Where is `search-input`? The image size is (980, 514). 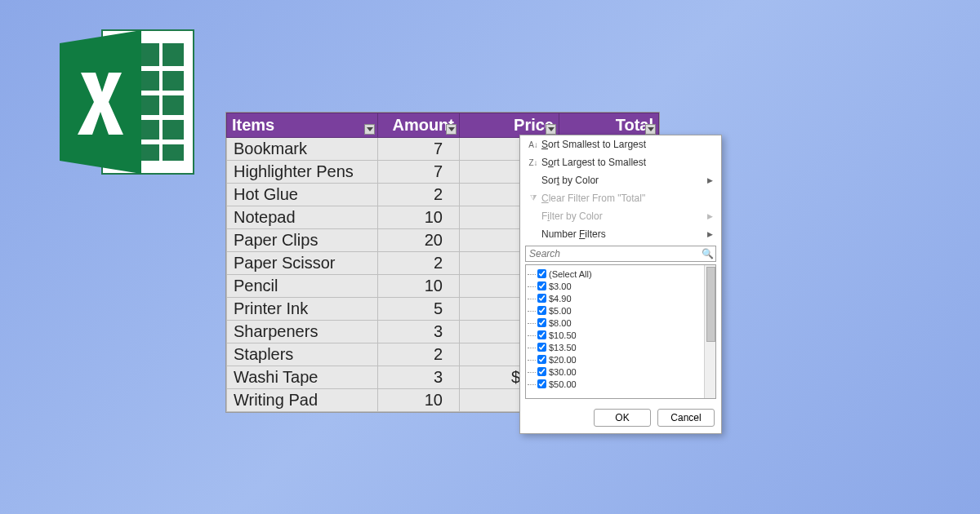 search-input is located at coordinates (612, 254).